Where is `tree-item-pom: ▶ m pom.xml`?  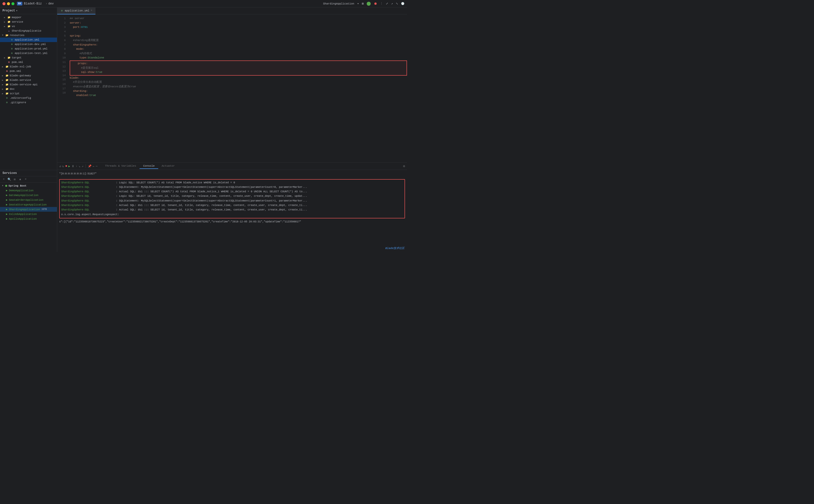
tree-item-pom: ▶ m pom.xml is located at coordinates (29, 62).